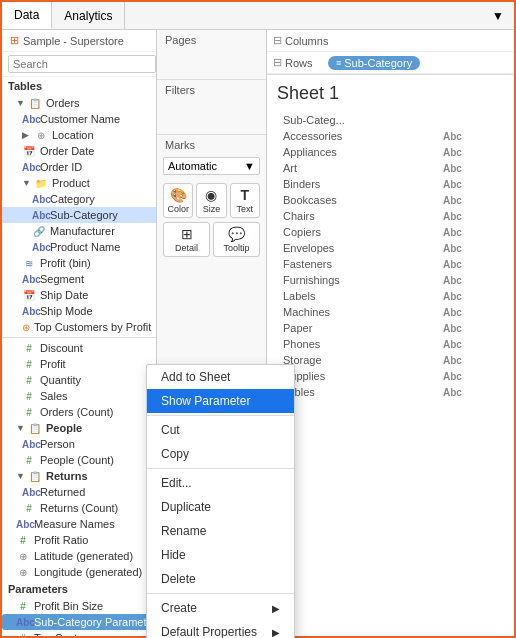  Describe the element at coordinates (390, 328) in the screenshot. I see `table-row: PaperAbc` at that location.